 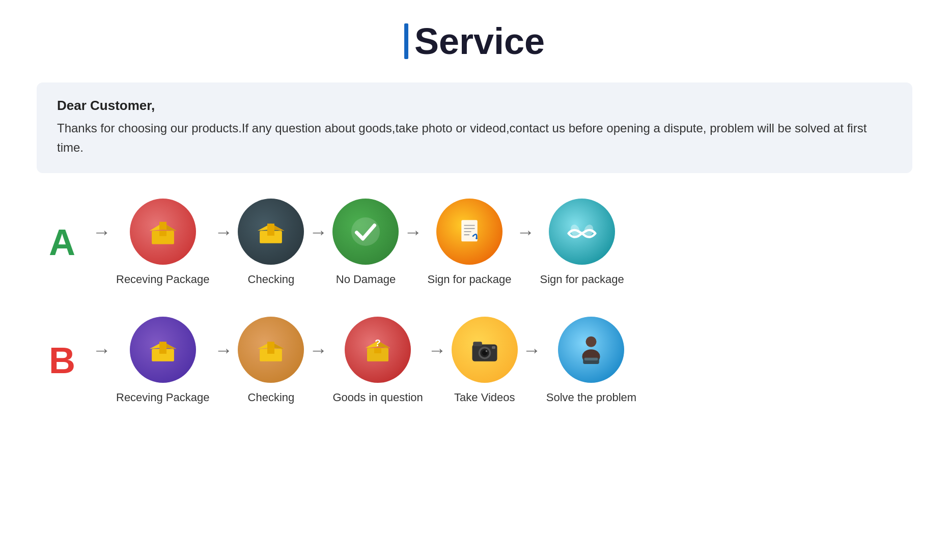 I want to click on flow-item-nodamage: No Damage, so click(x=366, y=242).